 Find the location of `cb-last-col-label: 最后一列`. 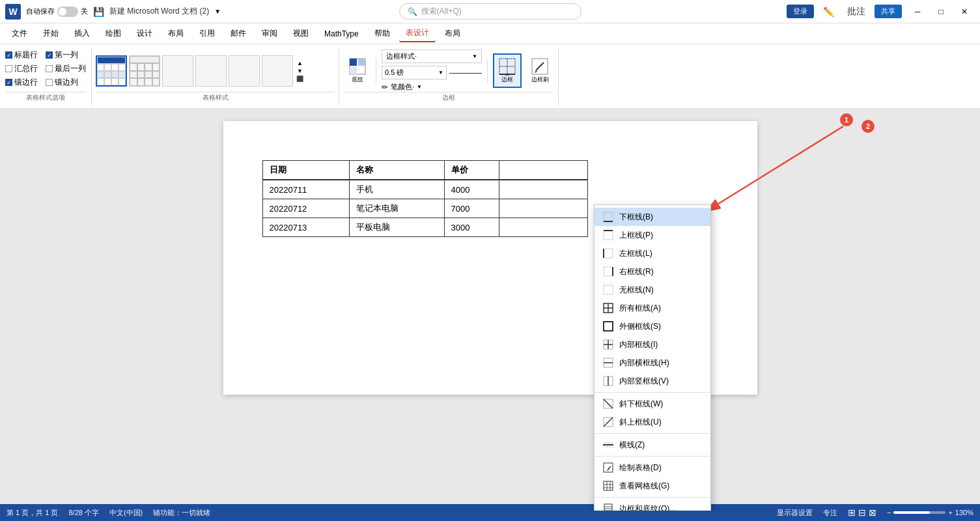

cb-last-col-label: 最后一列 is located at coordinates (70, 69).